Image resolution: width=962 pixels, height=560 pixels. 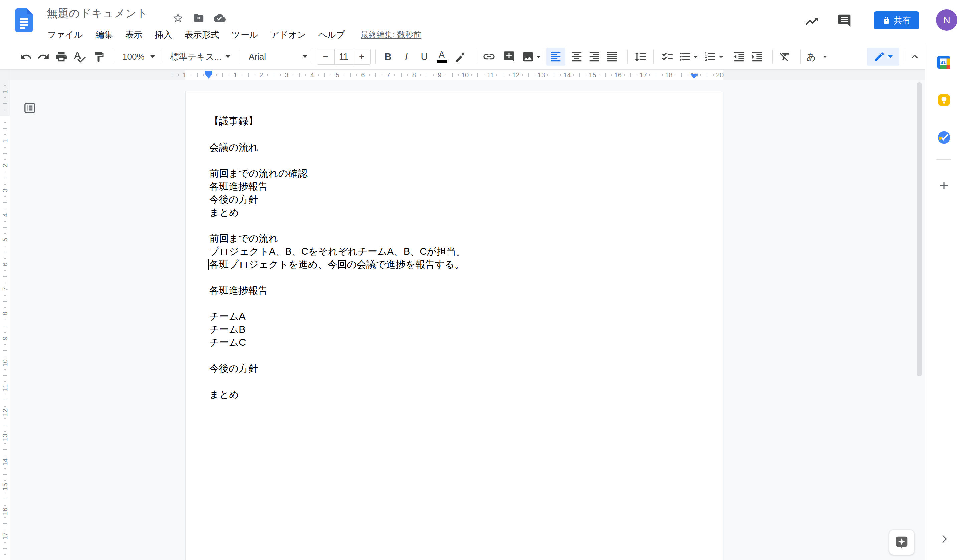 I want to click on line-spacing-button, so click(x=641, y=56).